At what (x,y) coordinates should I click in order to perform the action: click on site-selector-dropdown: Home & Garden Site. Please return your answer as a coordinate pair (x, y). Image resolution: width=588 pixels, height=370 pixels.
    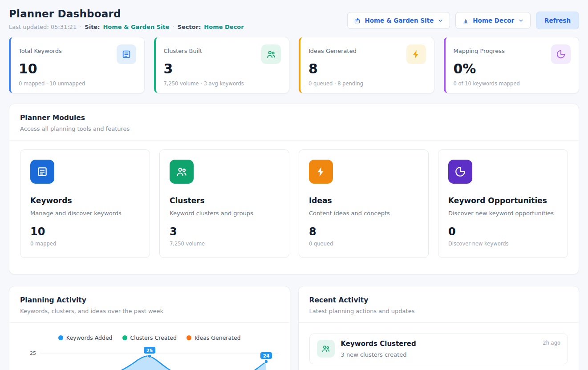
    Looking at the image, I should click on (399, 20).